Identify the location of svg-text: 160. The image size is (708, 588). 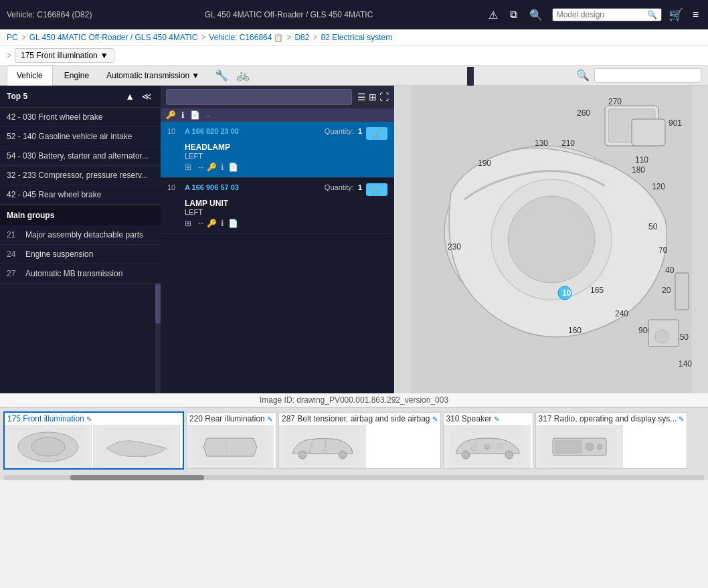
(575, 330).